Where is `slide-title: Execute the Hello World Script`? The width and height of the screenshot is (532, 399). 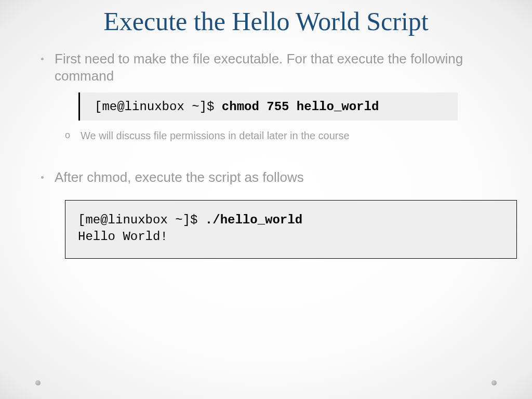
slide-title: Execute the Hello World Script is located at coordinates (266, 22).